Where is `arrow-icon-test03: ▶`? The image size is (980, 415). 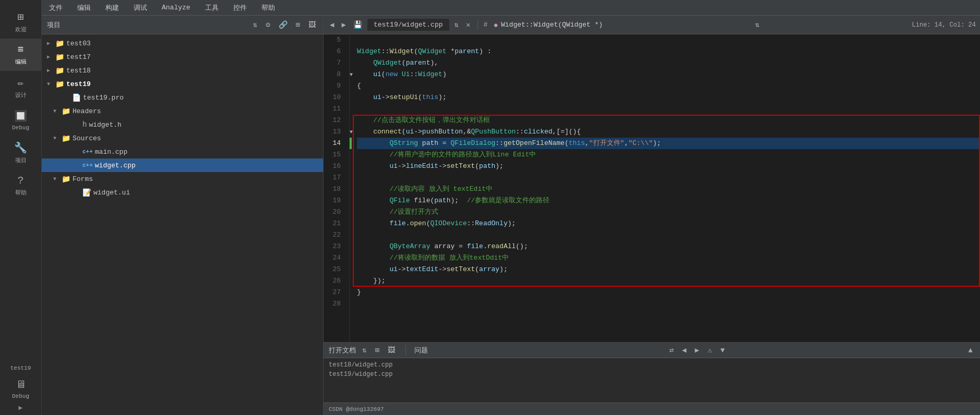
arrow-icon-test03: ▶ is located at coordinates (50, 43).